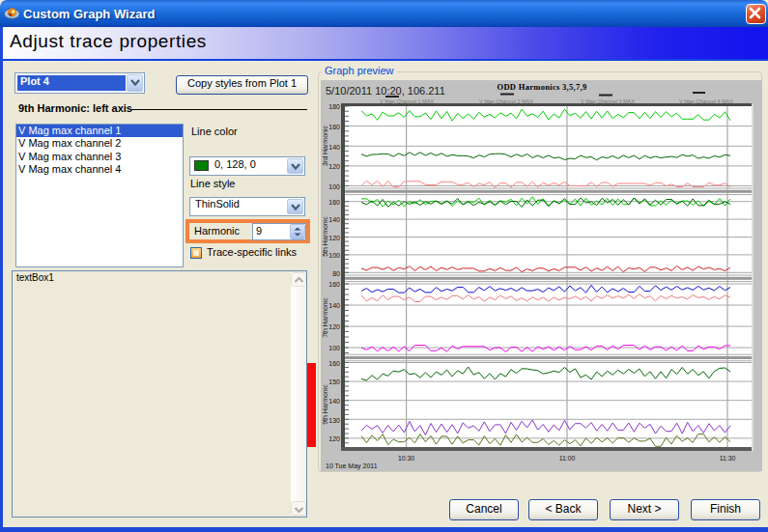 This screenshot has width=768, height=532. I want to click on svg-text: 130, so click(334, 421).